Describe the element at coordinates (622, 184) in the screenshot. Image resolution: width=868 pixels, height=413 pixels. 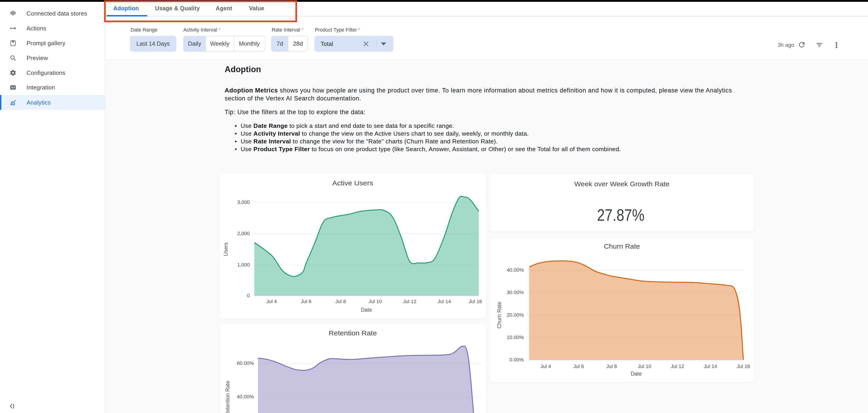
I see `svg-text: Week over Week Growth Rate` at that location.